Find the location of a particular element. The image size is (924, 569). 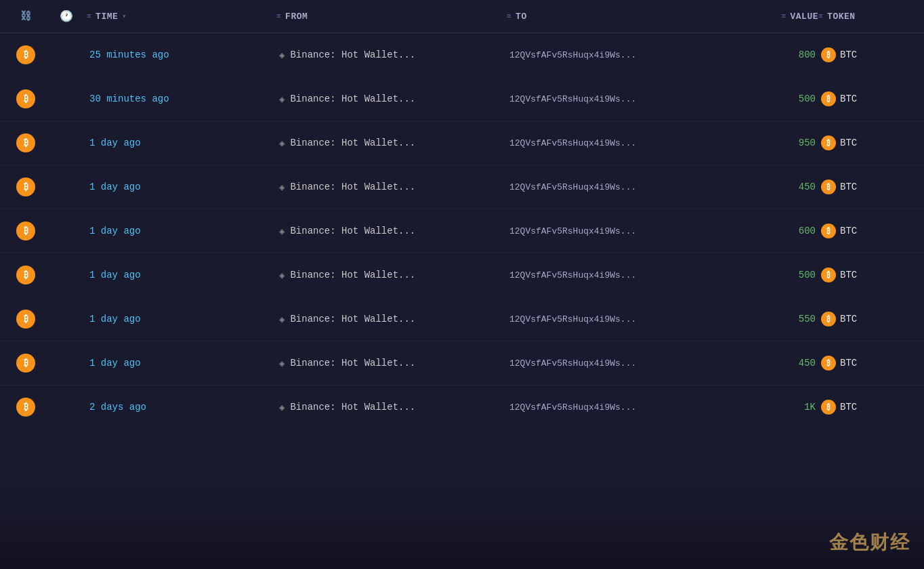

token-header-label: TOKEN is located at coordinates (841, 16).